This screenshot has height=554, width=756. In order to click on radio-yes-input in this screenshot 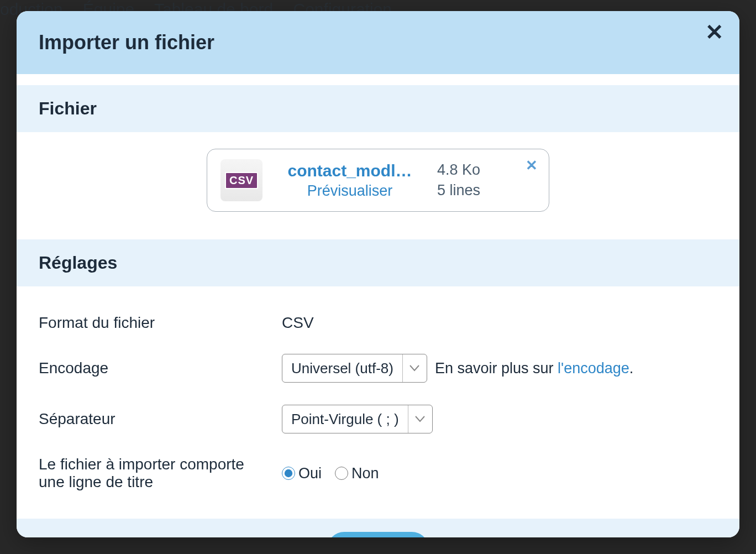, I will do `click(288, 473)`.